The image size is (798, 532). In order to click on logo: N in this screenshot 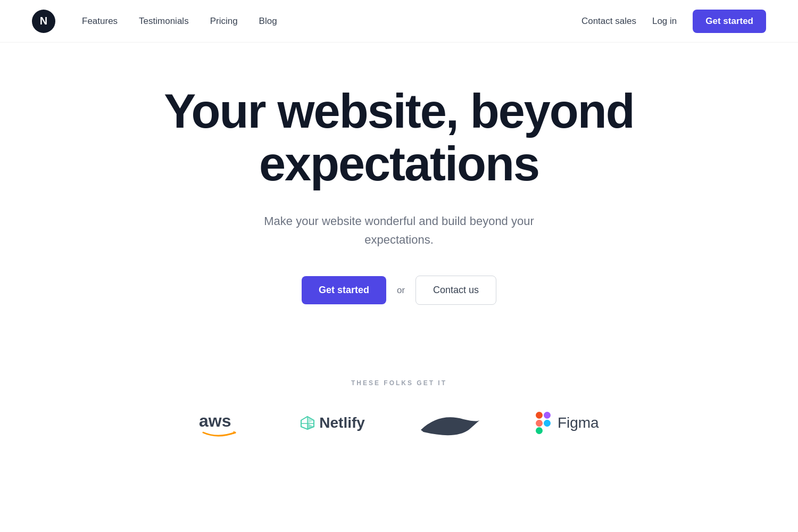, I will do `click(44, 21)`.